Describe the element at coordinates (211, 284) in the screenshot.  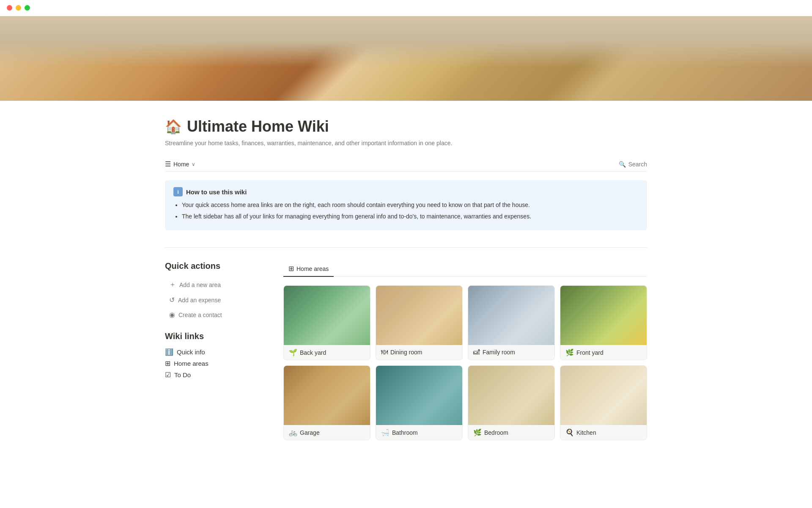
I see `add-area-button: ＋ Add a new area` at that location.